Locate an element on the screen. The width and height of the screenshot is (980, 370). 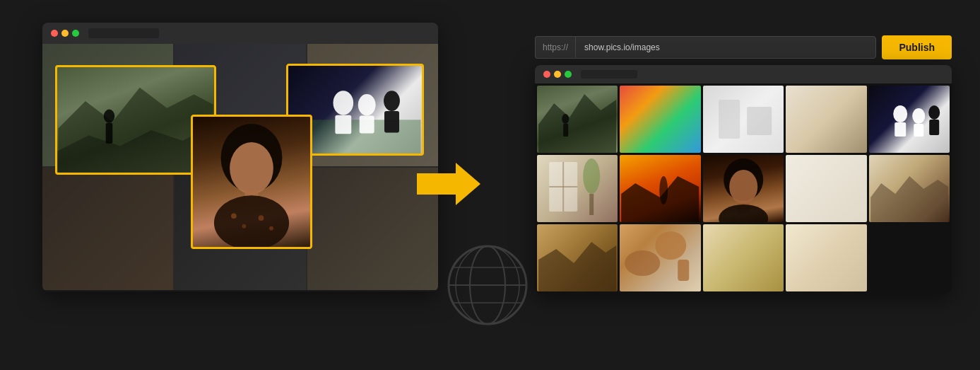
selected-portrait-img is located at coordinates (252, 182).